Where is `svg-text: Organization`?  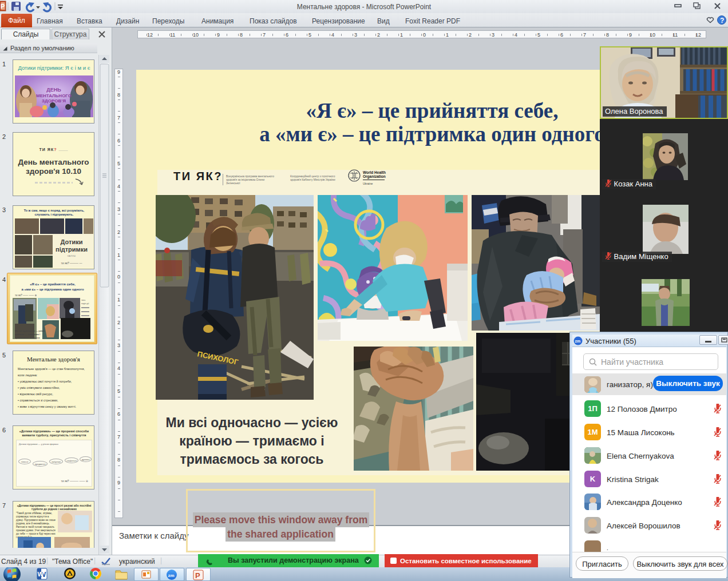
svg-text: Organization is located at coordinates (374, 177).